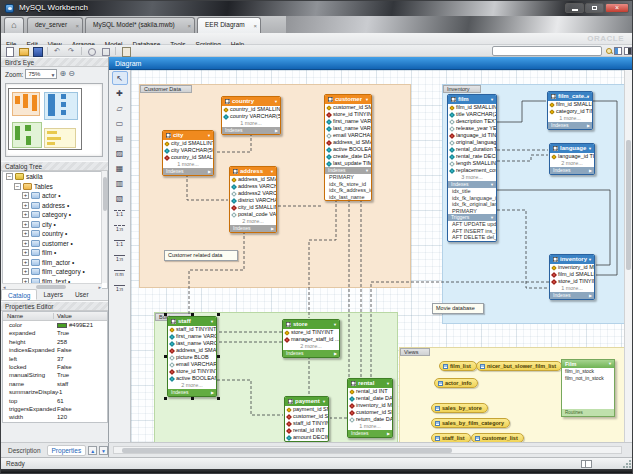 Image resolution: width=633 pixels, height=474 pixels. What do you see at coordinates (628, 256) in the screenshot?
I see `canvas-vertical-scrollbar` at bounding box center [628, 256].